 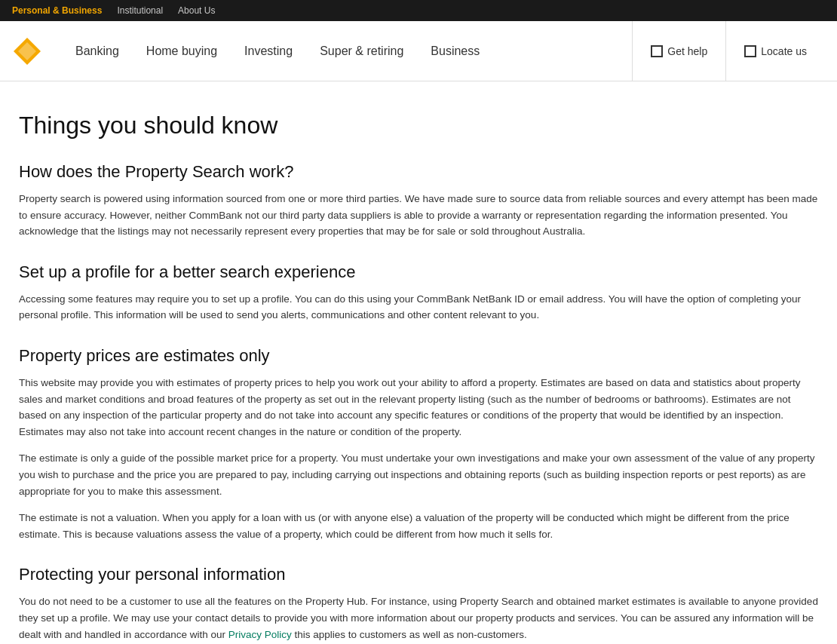 What do you see at coordinates (97, 51) in the screenshot?
I see `nav-banking: Banking` at bounding box center [97, 51].